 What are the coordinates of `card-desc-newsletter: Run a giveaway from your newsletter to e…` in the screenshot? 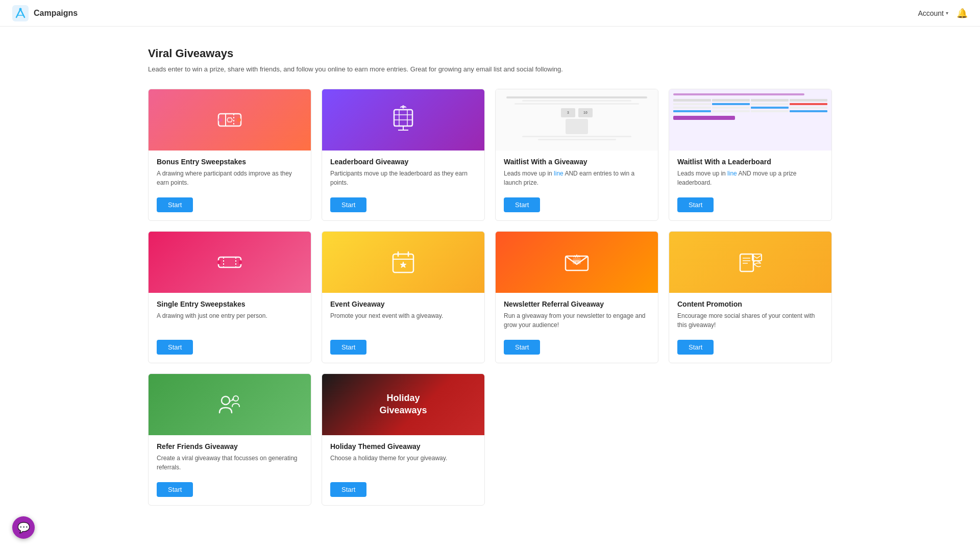 It's located at (577, 322).